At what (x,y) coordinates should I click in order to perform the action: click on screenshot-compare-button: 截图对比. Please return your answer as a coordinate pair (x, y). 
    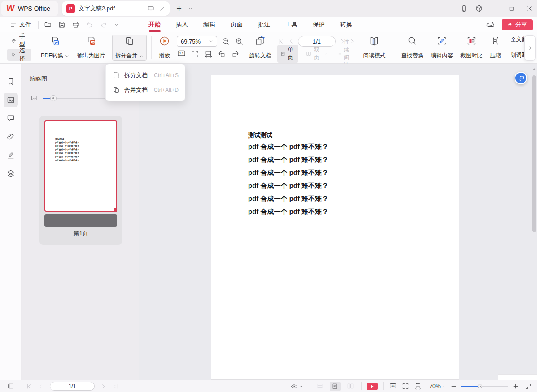
    Looking at the image, I should click on (472, 48).